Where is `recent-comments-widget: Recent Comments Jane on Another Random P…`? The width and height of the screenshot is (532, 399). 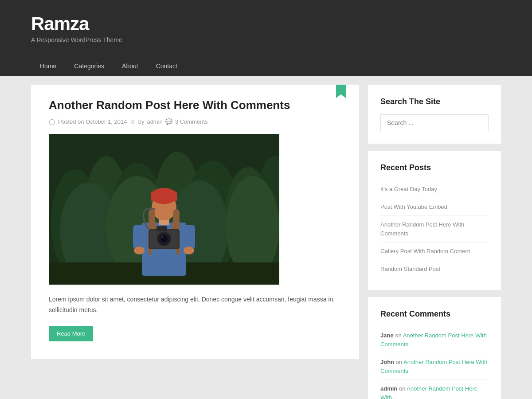
recent-comments-widget: Recent Comments Jane on Another Random P… is located at coordinates (434, 348).